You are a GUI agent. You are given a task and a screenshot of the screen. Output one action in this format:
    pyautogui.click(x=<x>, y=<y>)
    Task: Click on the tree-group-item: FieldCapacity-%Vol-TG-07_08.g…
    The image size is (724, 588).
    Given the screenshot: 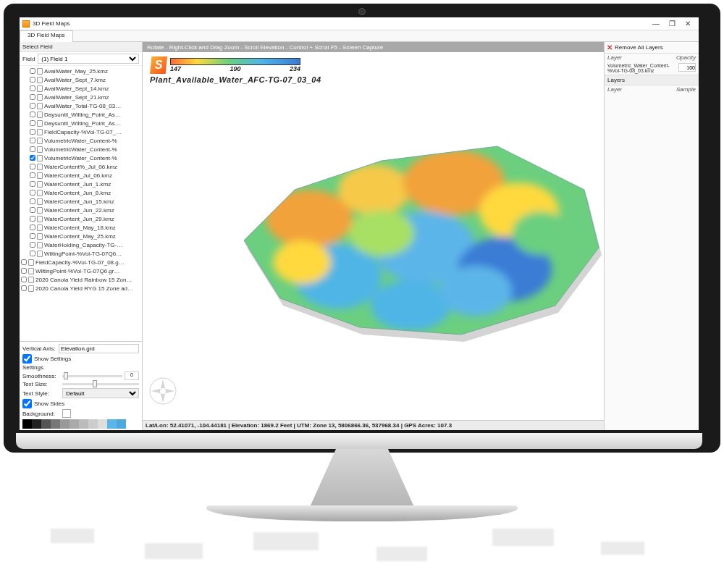 What is the action you would take?
    pyautogui.click(x=81, y=262)
    